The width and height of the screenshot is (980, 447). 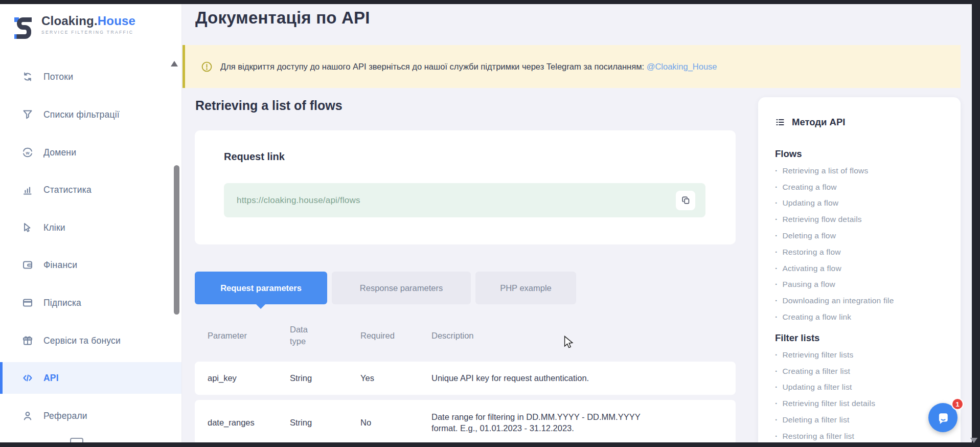 What do you see at coordinates (863, 420) in the screenshot?
I see `method-link: Deleting a filter list` at bounding box center [863, 420].